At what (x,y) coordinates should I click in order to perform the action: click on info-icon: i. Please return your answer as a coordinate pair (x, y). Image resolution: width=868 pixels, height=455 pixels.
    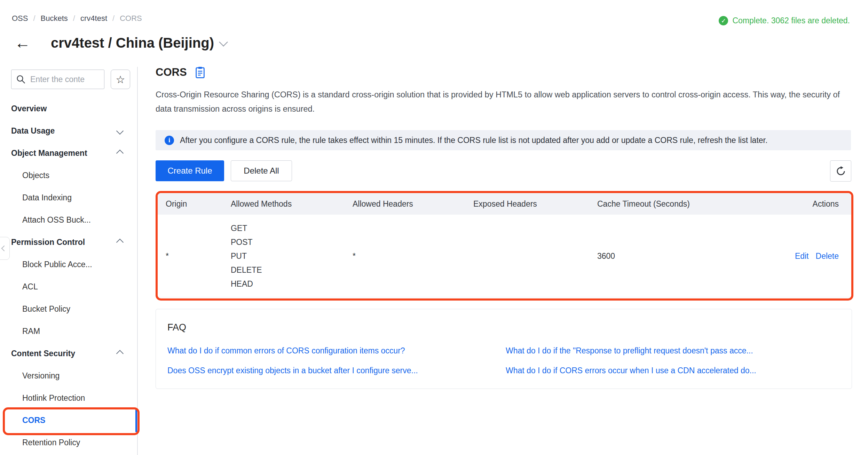
    Looking at the image, I should click on (169, 141).